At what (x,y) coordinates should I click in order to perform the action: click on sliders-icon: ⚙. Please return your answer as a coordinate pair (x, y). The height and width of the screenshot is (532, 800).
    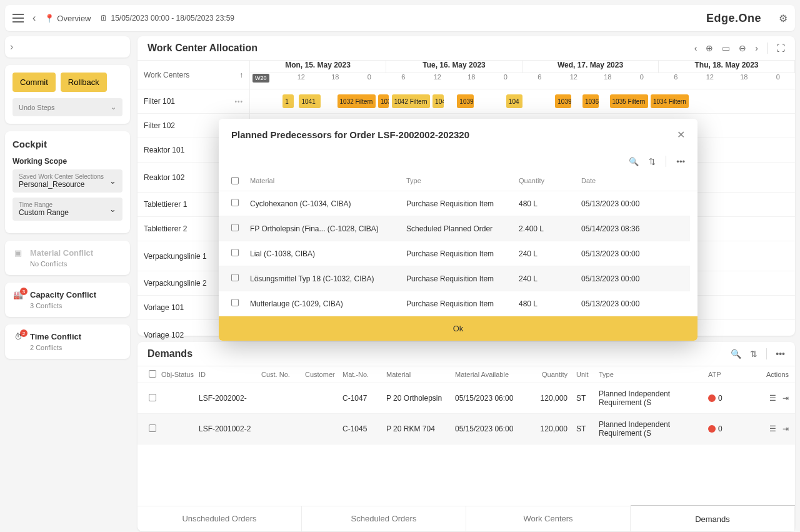
    Looking at the image, I should click on (783, 19).